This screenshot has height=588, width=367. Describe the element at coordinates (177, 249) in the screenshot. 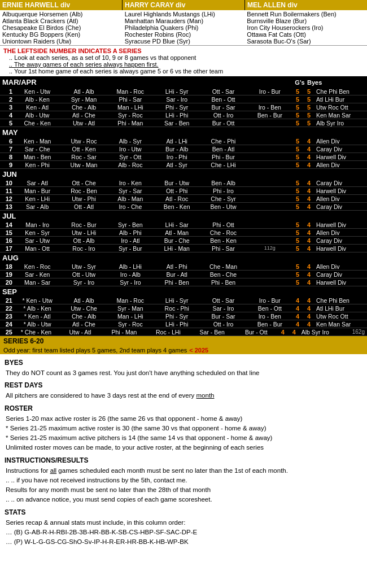

I see `game-slot: LHi - Man` at that location.